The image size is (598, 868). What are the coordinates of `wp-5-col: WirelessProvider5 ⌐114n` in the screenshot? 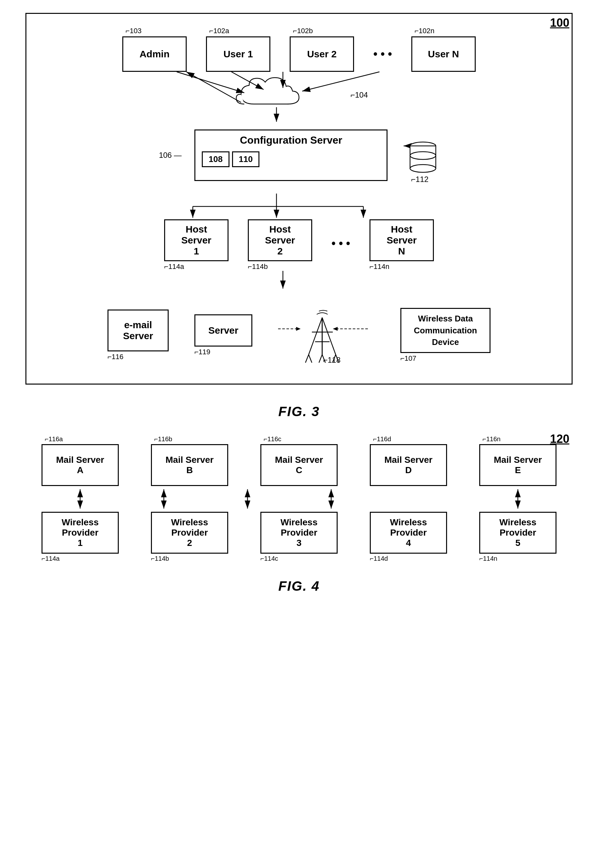 It's located at (518, 537).